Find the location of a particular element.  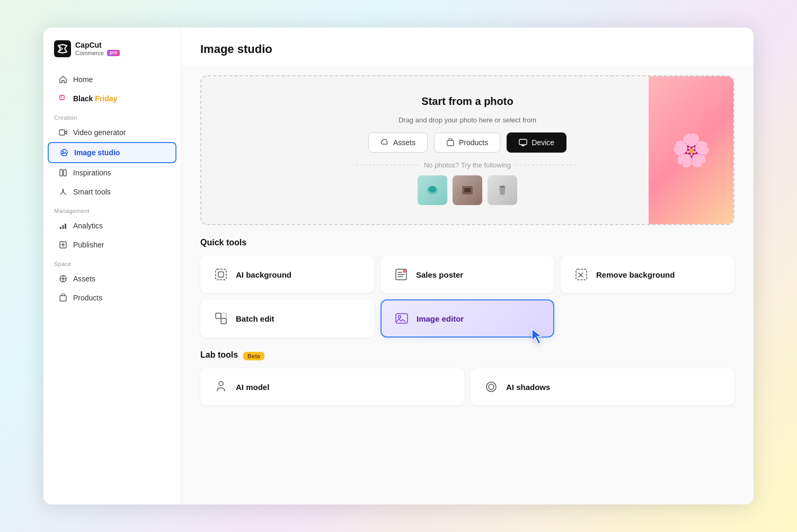

assets-icon is located at coordinates (63, 279).